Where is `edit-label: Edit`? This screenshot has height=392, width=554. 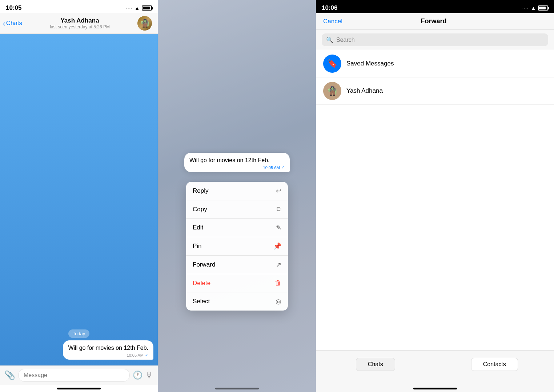
edit-label: Edit is located at coordinates (198, 228).